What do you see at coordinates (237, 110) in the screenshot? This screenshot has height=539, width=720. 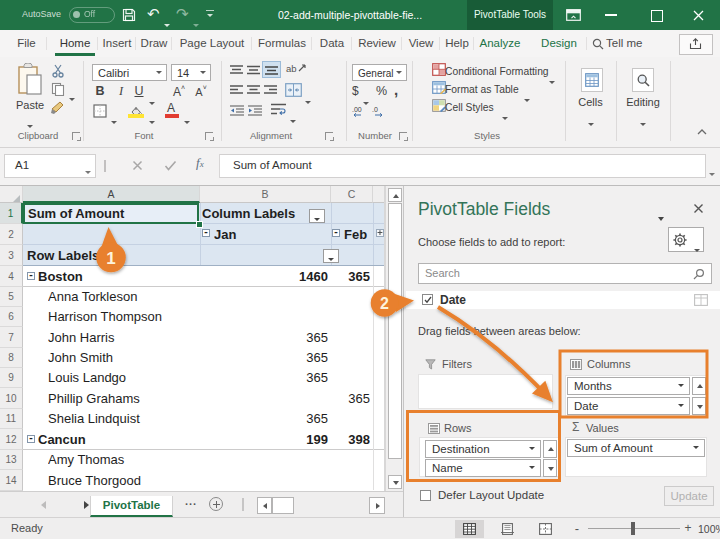 I see `decrease-indent-icon` at bounding box center [237, 110].